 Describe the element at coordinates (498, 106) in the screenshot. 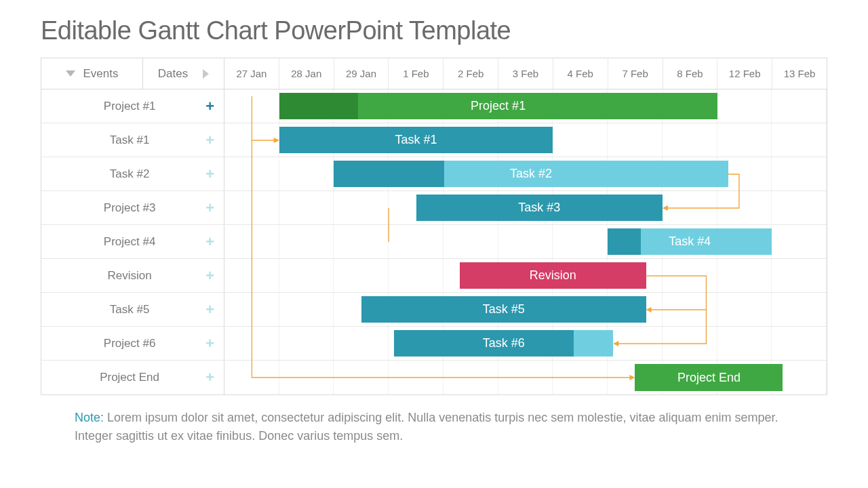

I see `gantt-bar-label: Project #1` at that location.